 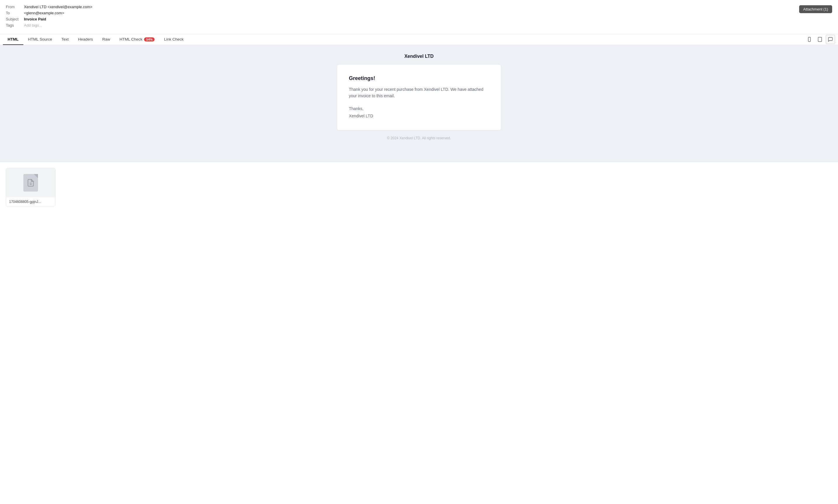 I want to click on tags-row: Tags Add tags..., so click(x=419, y=25).